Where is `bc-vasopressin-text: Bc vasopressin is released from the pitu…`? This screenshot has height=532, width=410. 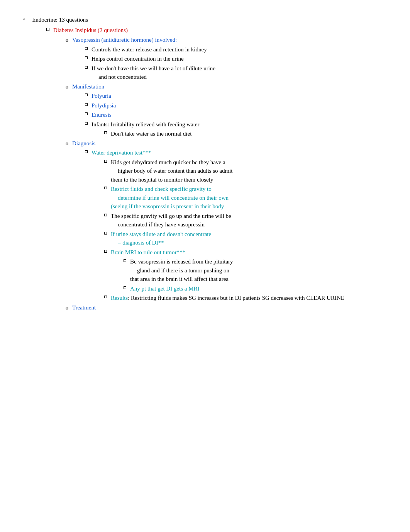 bc-vasopressin-text: Bc vasopressin is released from the pitu… is located at coordinates (259, 270).